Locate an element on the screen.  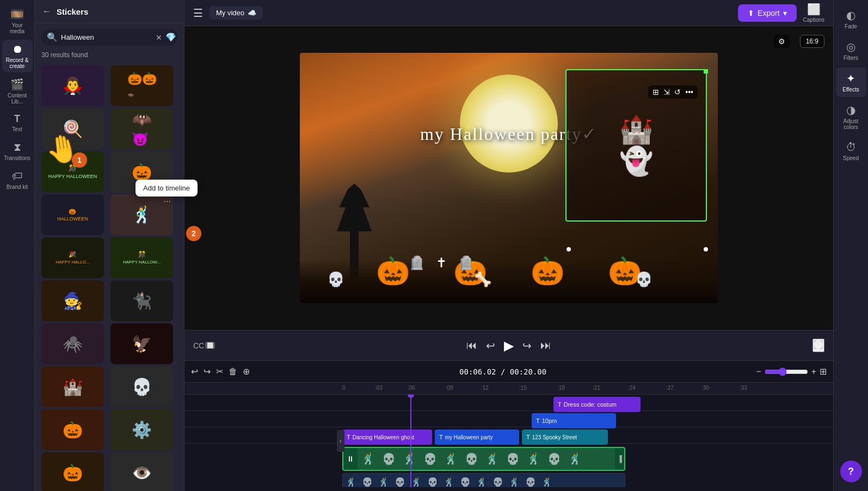
sticker-item-19: 🎃 is located at coordinates (73, 471).